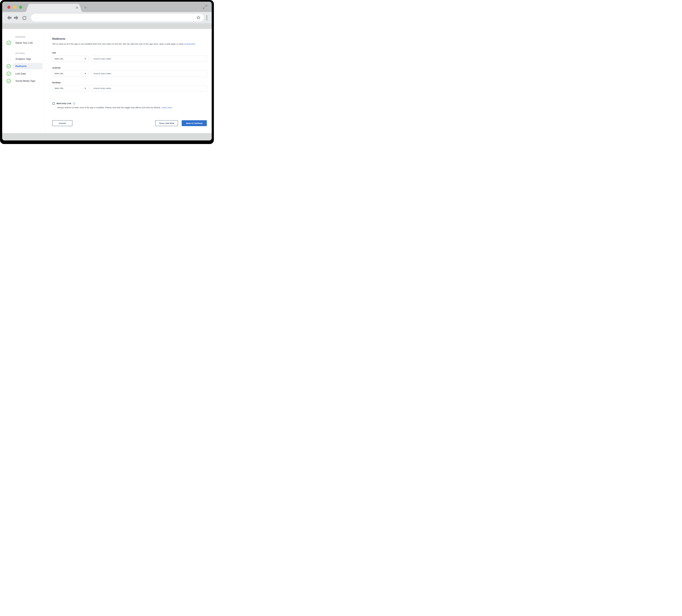 The height and width of the screenshot is (616, 682). I want to click on sidebar-item-label: Link Data, so click(21, 74).